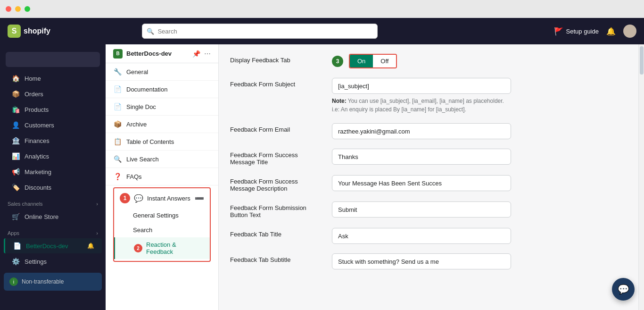 This screenshot has width=644, height=310. I want to click on sidebar-item-online-store: 🛒 Online Store, so click(53, 217).